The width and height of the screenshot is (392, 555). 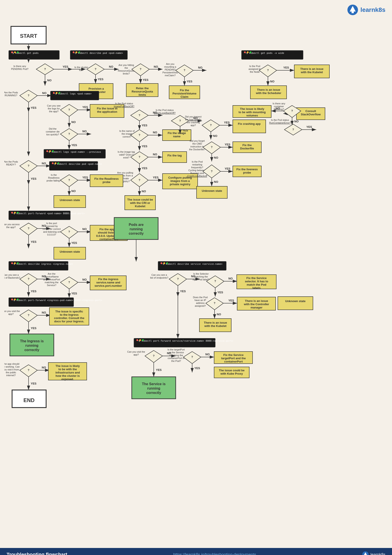 I want to click on svg-text: ResourceQuota, so click(x=143, y=91).